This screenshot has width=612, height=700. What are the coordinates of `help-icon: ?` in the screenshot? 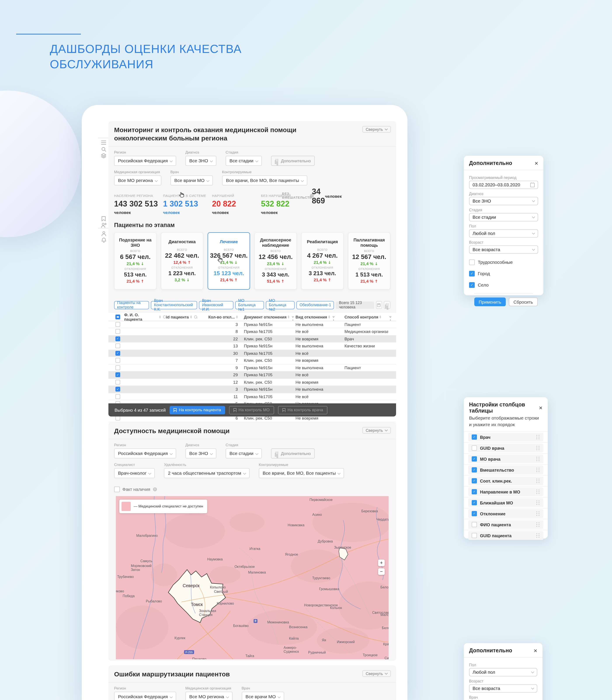 It's located at (155, 489).